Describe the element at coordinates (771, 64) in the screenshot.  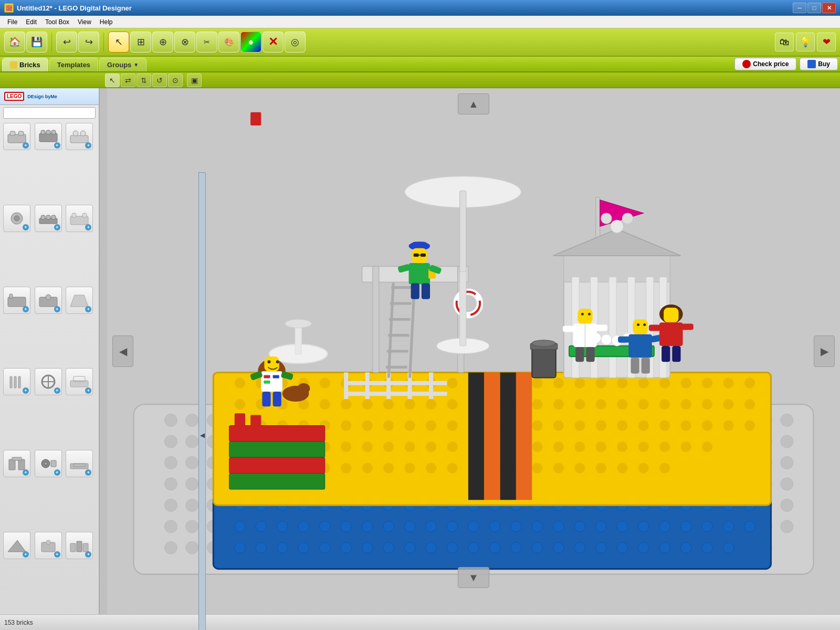
I see `check-price-label: Check price` at that location.